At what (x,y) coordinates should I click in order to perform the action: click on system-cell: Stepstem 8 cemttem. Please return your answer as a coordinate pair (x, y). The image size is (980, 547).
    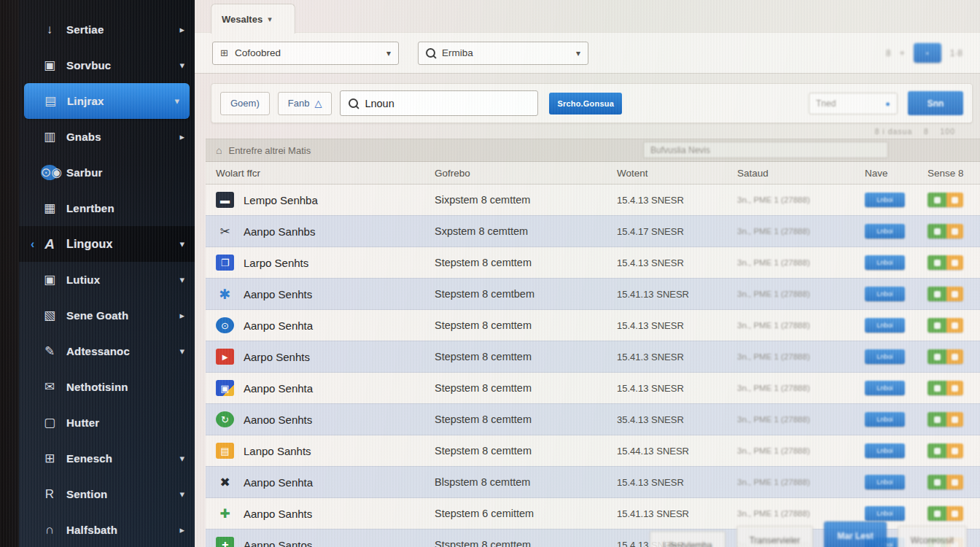
    Looking at the image, I should click on (516, 451).